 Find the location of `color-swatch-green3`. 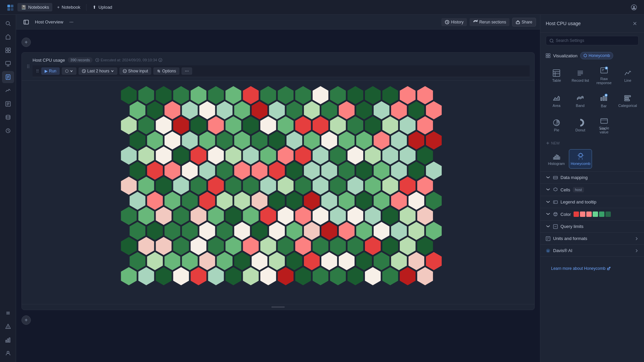

color-swatch-green3 is located at coordinates (608, 214).